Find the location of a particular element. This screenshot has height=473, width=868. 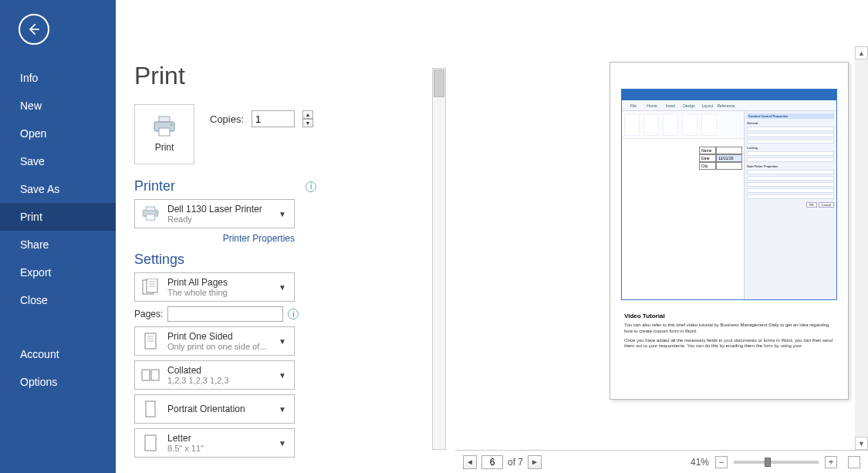

preview-heading: Video Tutorial is located at coordinates (729, 316).